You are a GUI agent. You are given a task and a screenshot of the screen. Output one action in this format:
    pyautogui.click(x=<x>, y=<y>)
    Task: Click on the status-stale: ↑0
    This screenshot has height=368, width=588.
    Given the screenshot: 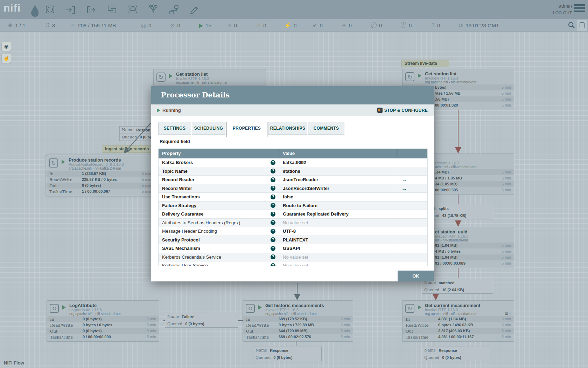 What is the action you would take?
    pyautogui.click(x=377, y=25)
    